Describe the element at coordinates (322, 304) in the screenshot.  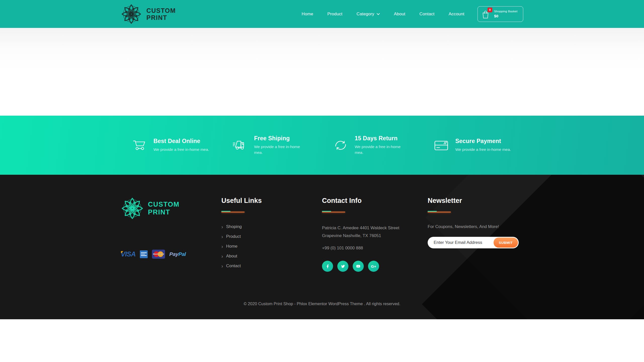
I see `copyright-text: © 2020 Custom Print Shop - Phlox Element…` at that location.